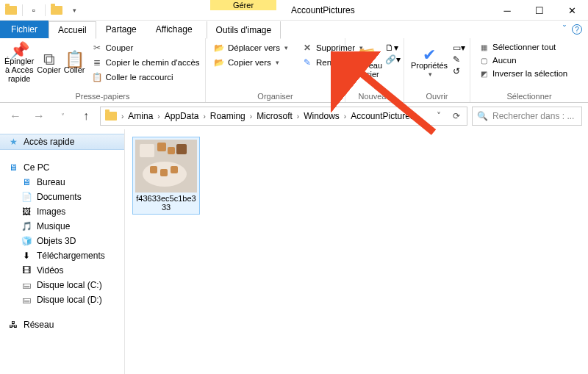 This screenshot has height=374, width=588. What do you see at coordinates (523, 60) in the screenshot?
I see `select-none-button: ▢Aucun` at bounding box center [523, 60].